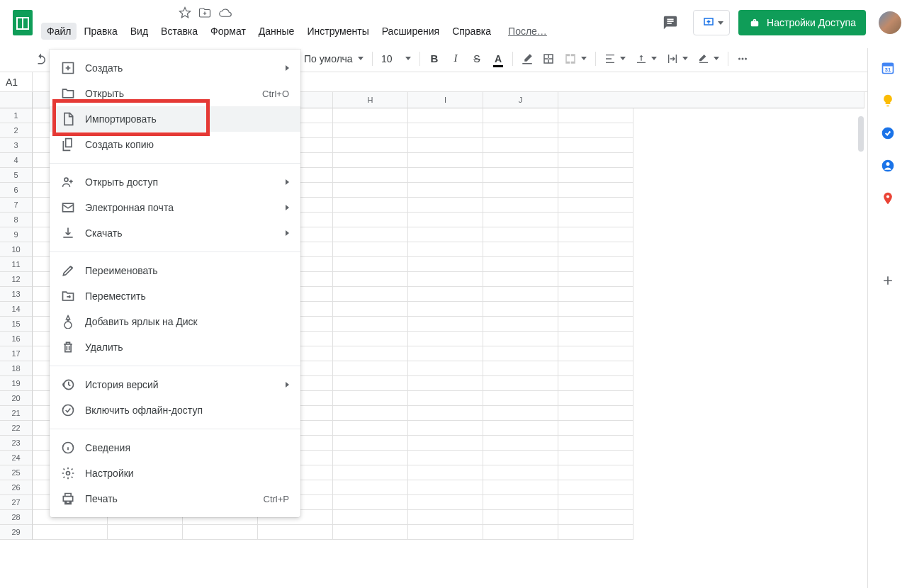  I want to click on menu-details: Сведения, so click(175, 448).